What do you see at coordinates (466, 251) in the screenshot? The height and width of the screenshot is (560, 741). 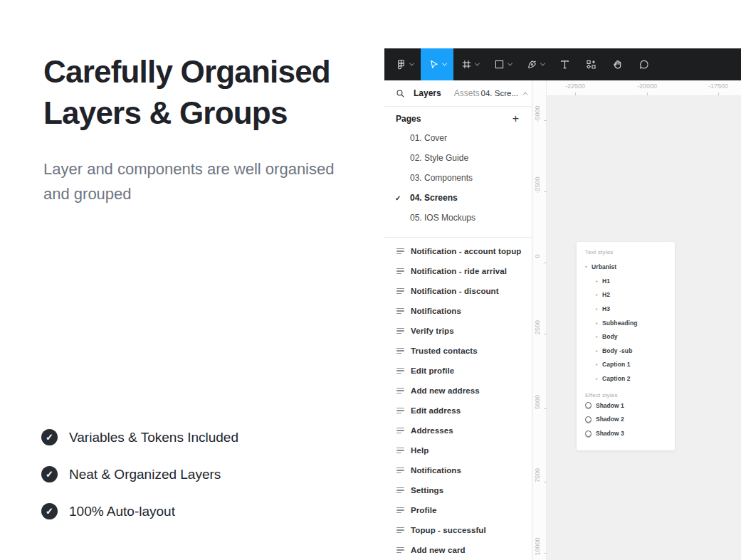 I see `layer-label: Notification - account topup` at bounding box center [466, 251].